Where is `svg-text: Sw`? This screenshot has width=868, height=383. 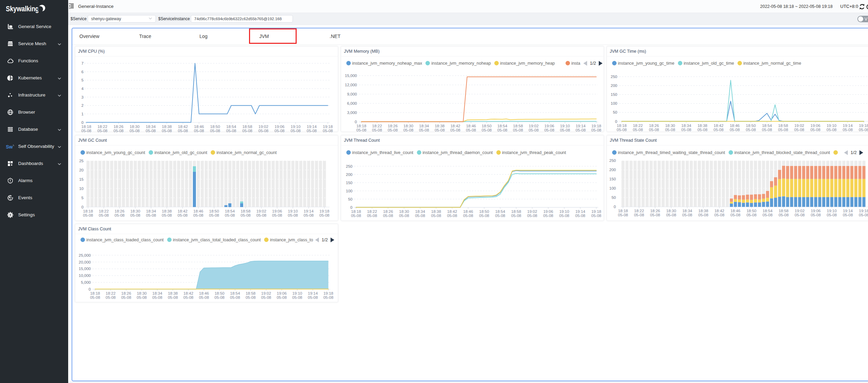
svg-text: Sw is located at coordinates (9, 147).